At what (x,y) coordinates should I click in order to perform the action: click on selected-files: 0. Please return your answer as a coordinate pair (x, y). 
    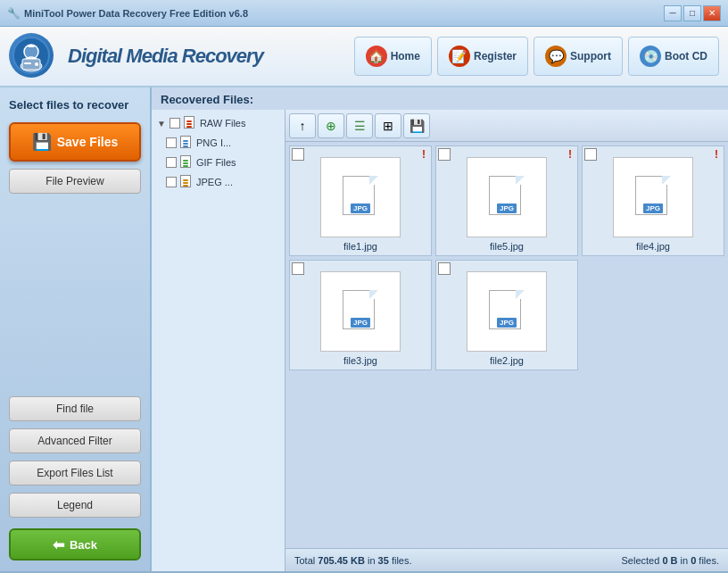
    Looking at the image, I should click on (693, 561).